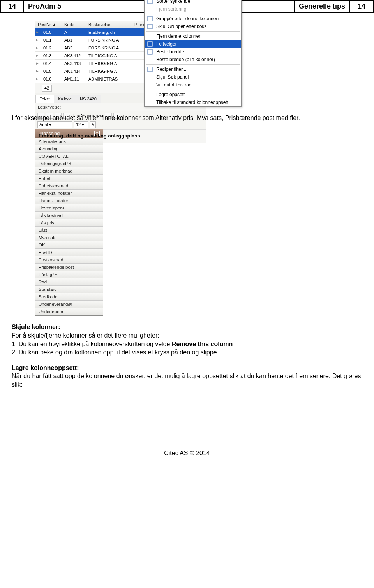 This screenshot has width=374, height=588. I want to click on menu-item: Gruppér etter denne kolonnen, so click(193, 19).